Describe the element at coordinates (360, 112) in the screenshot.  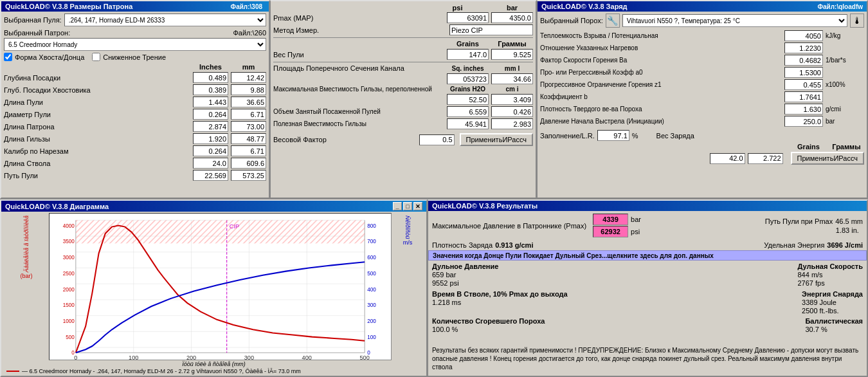
I see `occupied-label: Объем Занятый Посаженной Пулей` at that location.